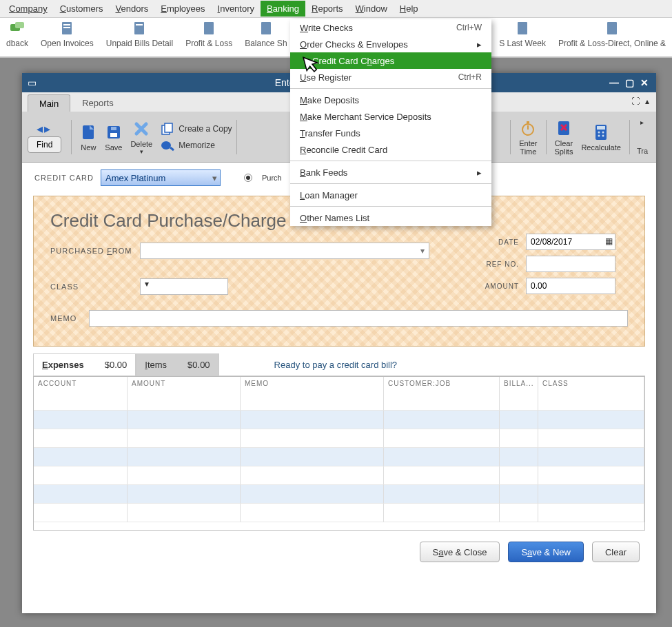 This screenshot has height=627, width=672. I want to click on save-icon, so click(114, 132).